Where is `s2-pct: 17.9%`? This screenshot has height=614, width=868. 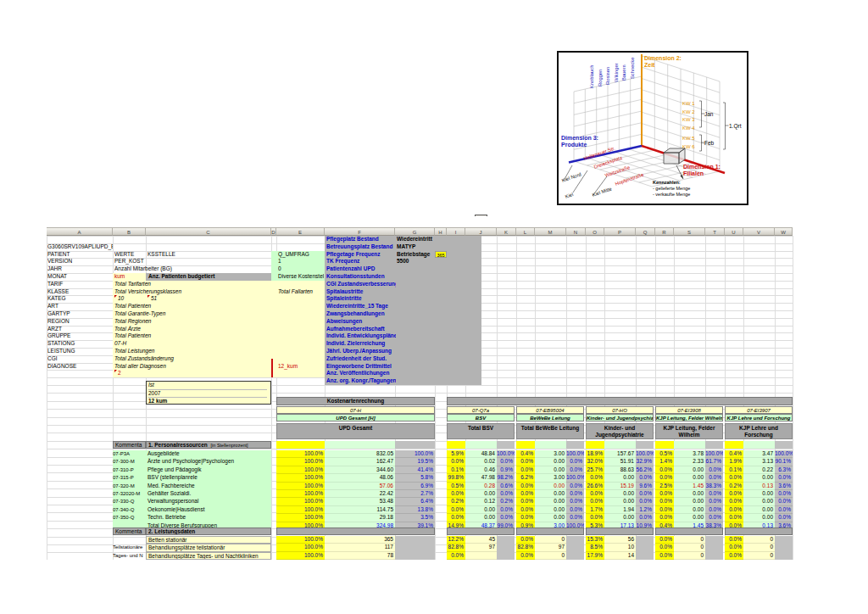 s2-pct: 17.9% is located at coordinates (595, 556).